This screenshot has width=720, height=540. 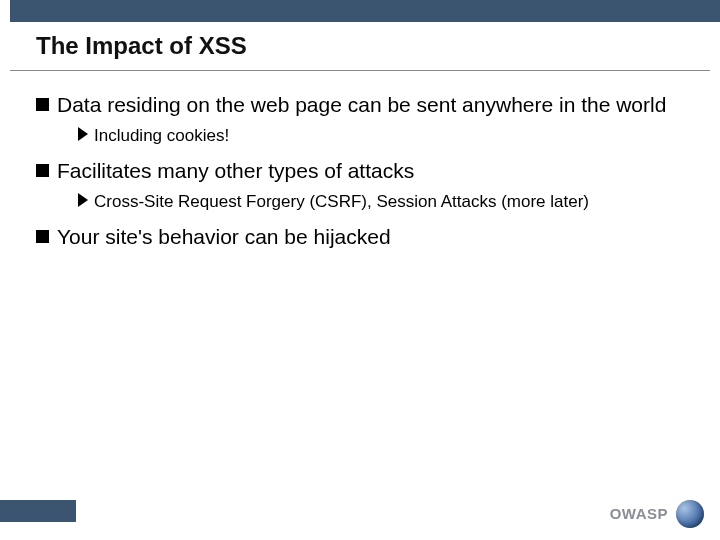 What do you see at coordinates (142, 46) in the screenshot?
I see `slide-title: The Impact of XSS` at bounding box center [142, 46].